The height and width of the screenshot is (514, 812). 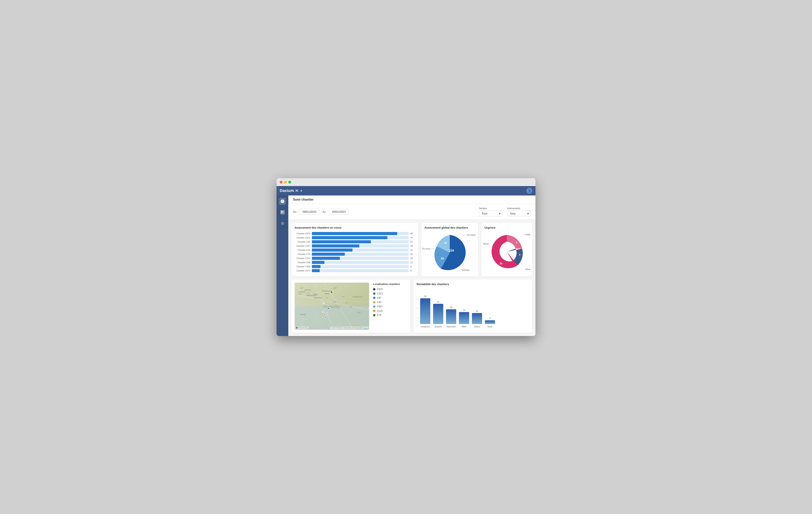 I want to click on svg-text: D44g, so click(x=335, y=302).